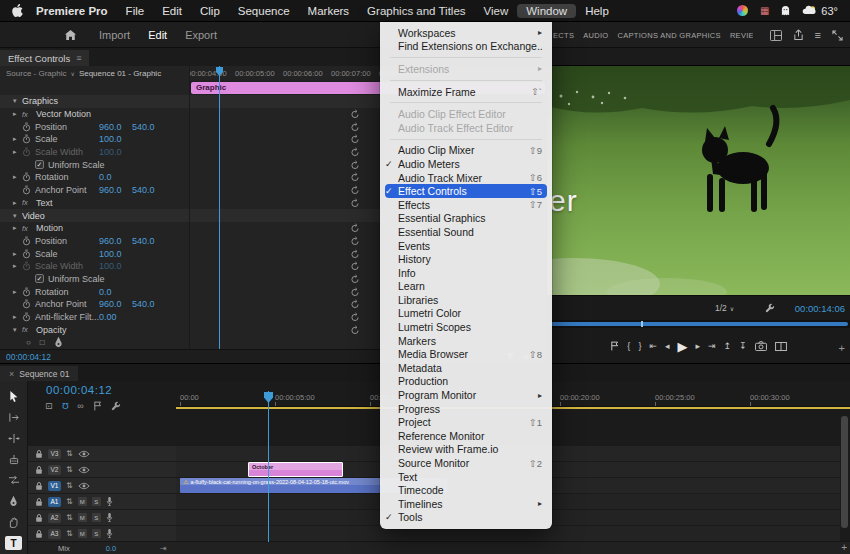 Image resolution: width=850 pixels, height=554 pixels. Describe the element at coordinates (102, 518) in the screenshot. I see `track-header-a2: A2⇅MS` at that location.